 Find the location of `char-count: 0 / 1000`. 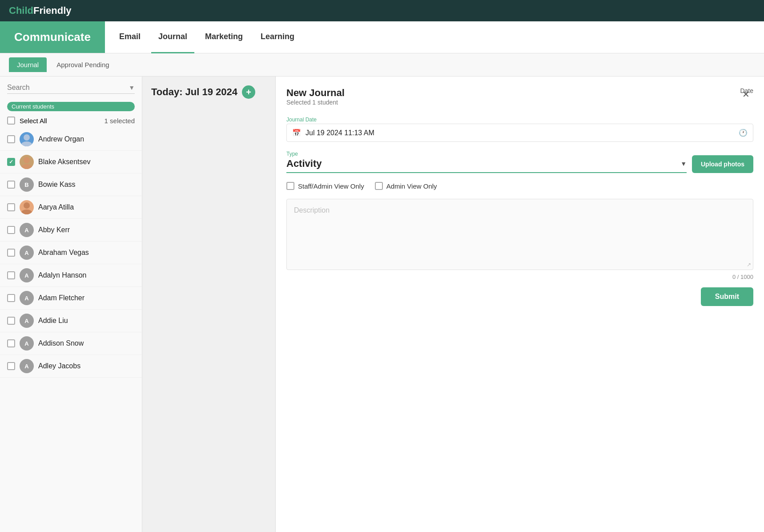

char-count: 0 / 1000 is located at coordinates (520, 277).